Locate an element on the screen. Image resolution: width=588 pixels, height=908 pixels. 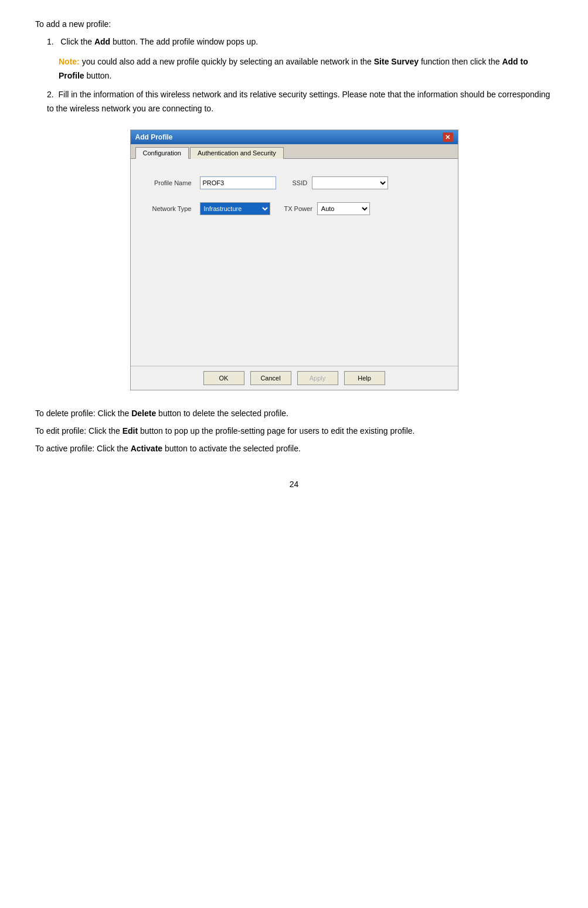
tab-auth-security: Authentication and Security is located at coordinates (237, 153).